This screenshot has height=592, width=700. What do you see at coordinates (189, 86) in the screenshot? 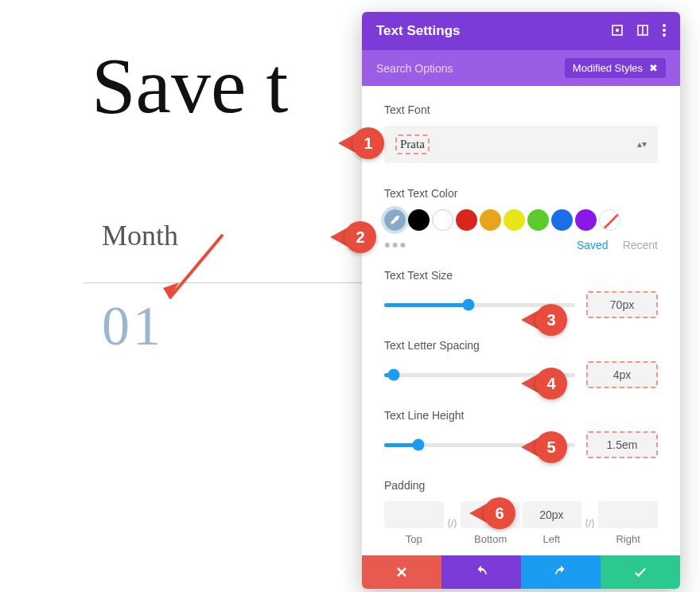
I see `page-heading: Save t` at bounding box center [189, 86].